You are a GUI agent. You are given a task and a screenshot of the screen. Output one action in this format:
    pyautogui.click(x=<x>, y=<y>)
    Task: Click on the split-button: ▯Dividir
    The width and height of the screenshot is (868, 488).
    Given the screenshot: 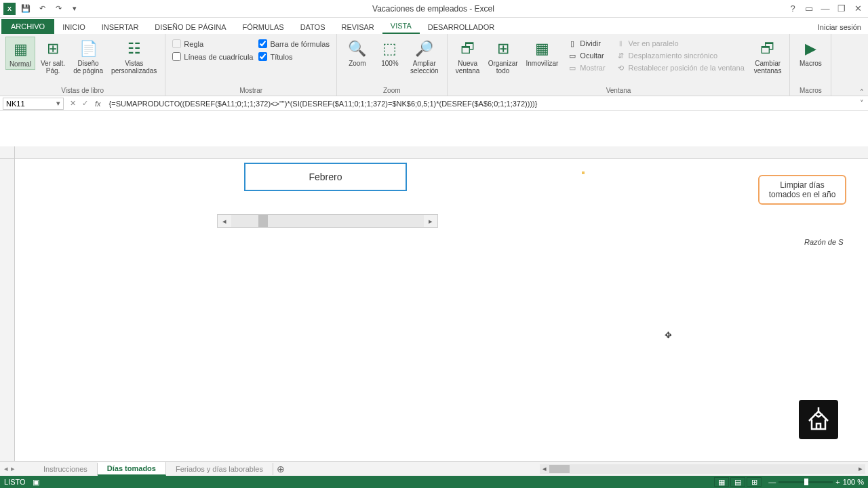 What is the action you would take?
    pyautogui.click(x=586, y=43)
    